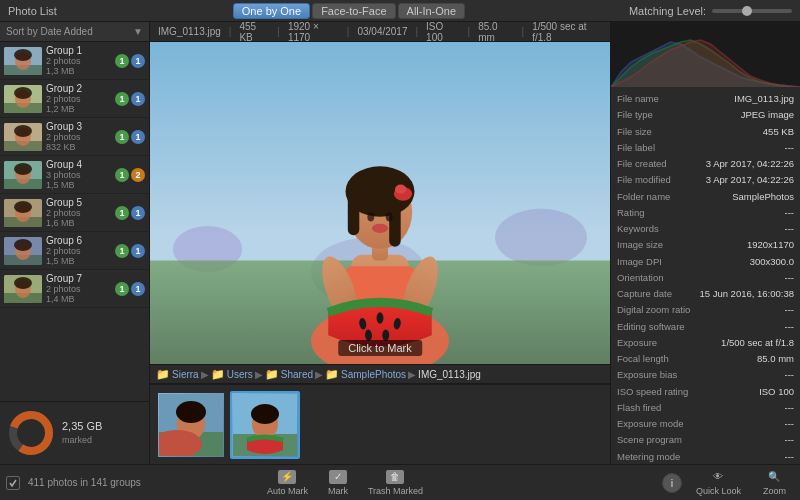 This screenshot has width=800, height=500. What do you see at coordinates (190, 32) in the screenshot?
I see `img-filename: IMG_0113.jpg` at bounding box center [190, 32].